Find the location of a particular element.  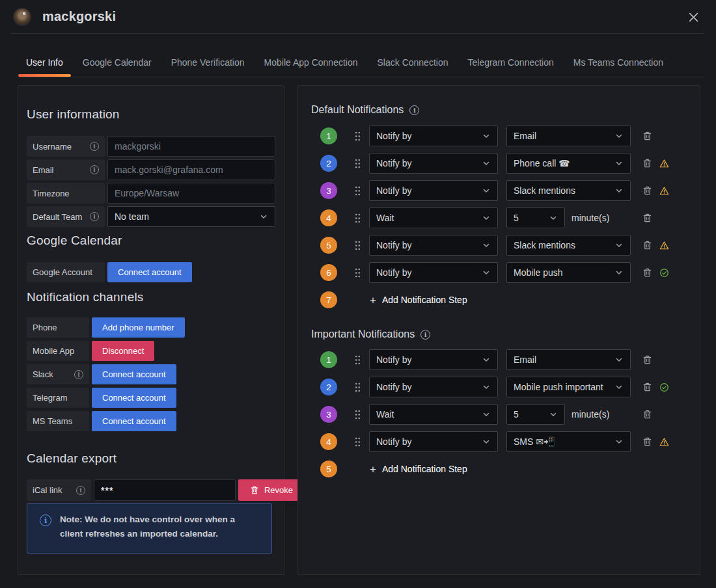

calendar-export-heading: Calendar export is located at coordinates (151, 459).